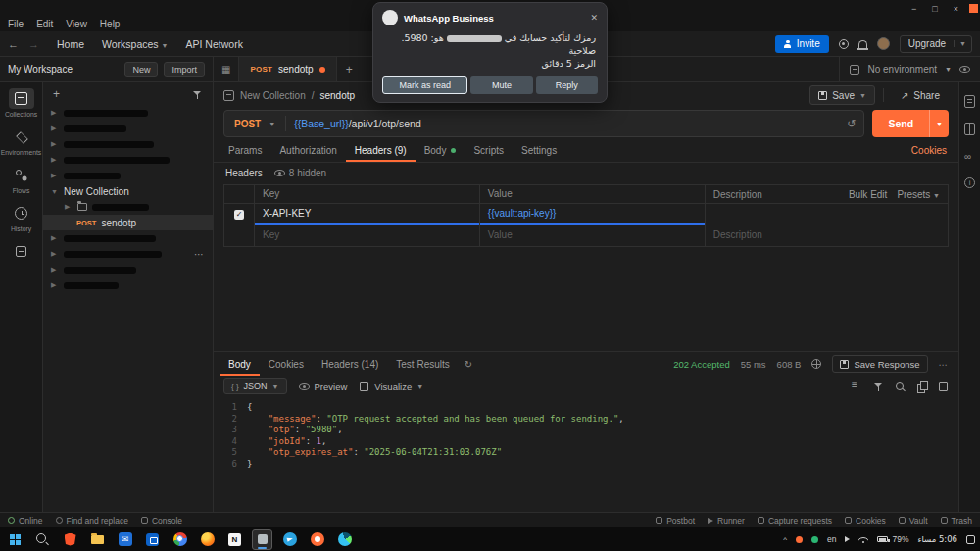 Image resolution: width=980 pixels, height=551 pixels. I want to click on close-button: ×, so click(956, 9).